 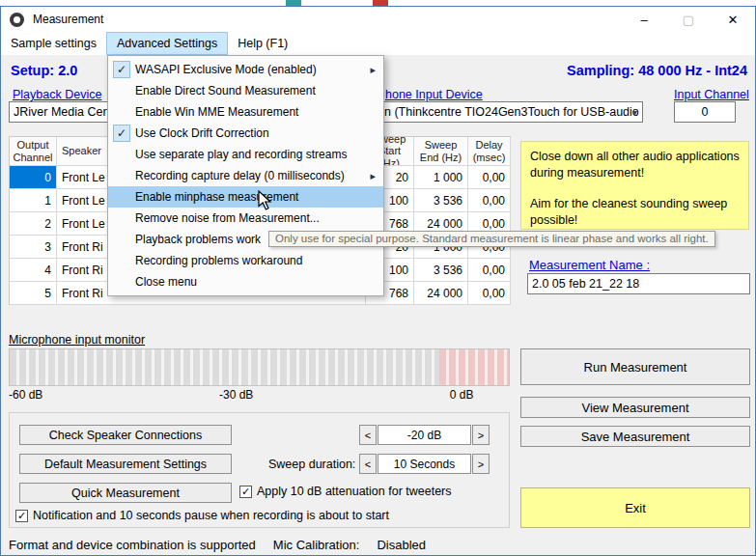 I want to click on quick-measurement-button: Quick Measurement, so click(x=126, y=492).